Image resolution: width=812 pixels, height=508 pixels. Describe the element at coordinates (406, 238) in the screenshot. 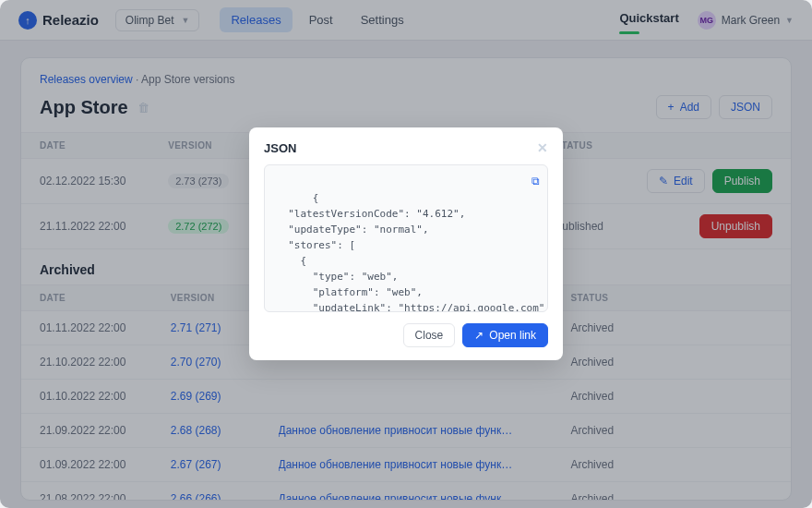

I see `json-code: ⧉{ "latestVersionCode": "4.612", "update…` at that location.